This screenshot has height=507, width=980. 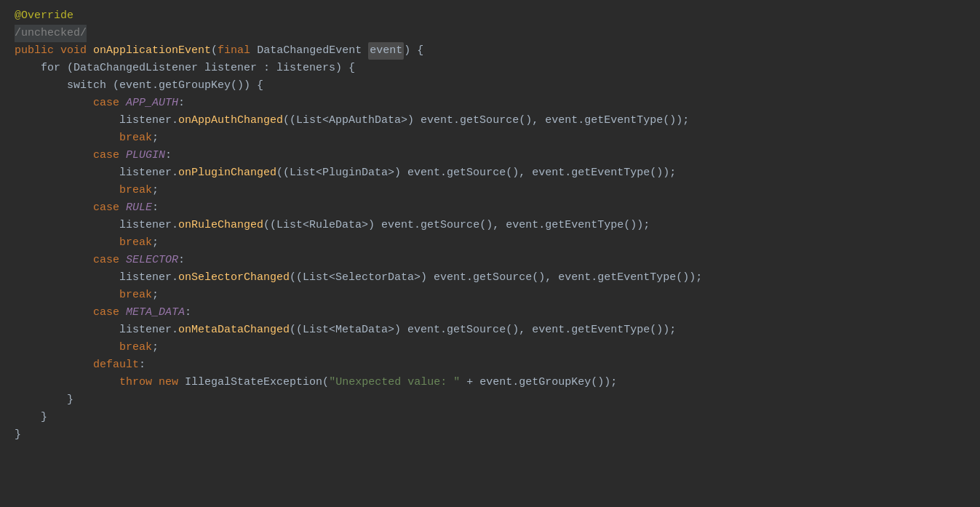 What do you see at coordinates (457, 225) in the screenshot?
I see `code-token: ((List<RuleData>) event.getSource(), eve…` at bounding box center [457, 225].